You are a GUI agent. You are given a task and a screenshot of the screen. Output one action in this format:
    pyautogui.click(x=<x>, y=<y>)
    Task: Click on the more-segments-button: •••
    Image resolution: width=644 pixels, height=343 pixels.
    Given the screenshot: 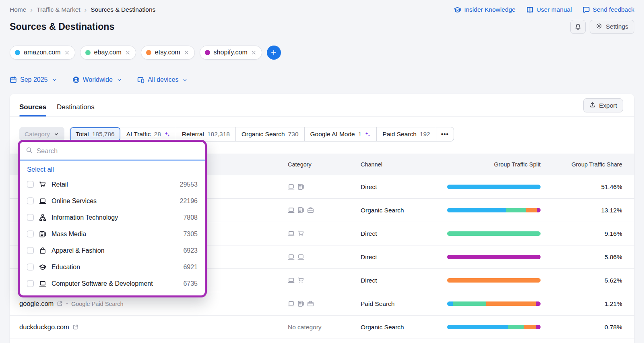 What is the action you would take?
    pyautogui.click(x=445, y=134)
    